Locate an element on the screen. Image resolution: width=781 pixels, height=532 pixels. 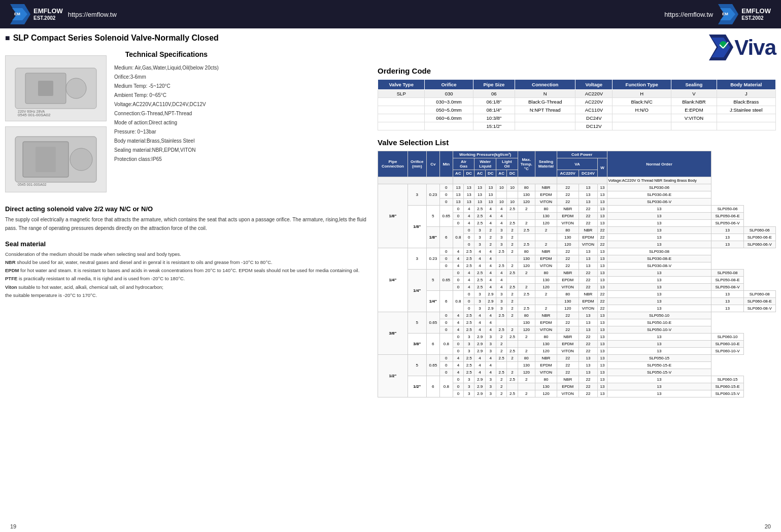
cell-normal-order: SLP050-15-V is located at coordinates (659, 373).